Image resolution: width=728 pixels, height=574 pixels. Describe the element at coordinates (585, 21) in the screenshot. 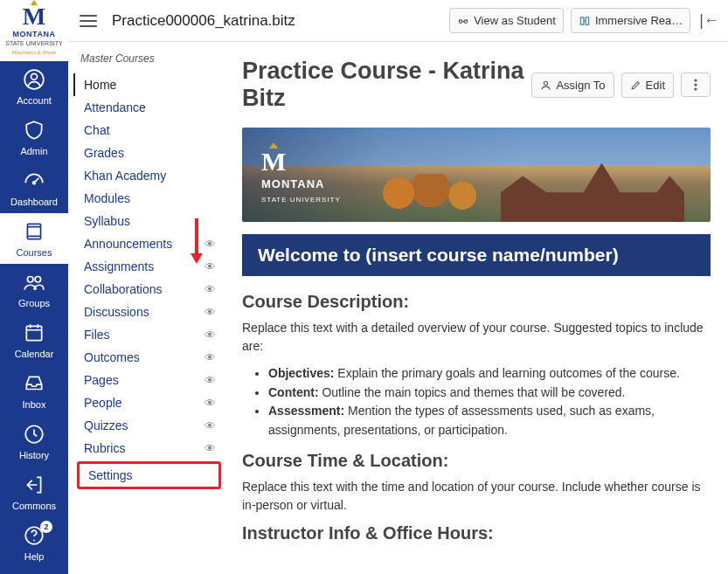

I see `immersive-reader-icon` at that location.